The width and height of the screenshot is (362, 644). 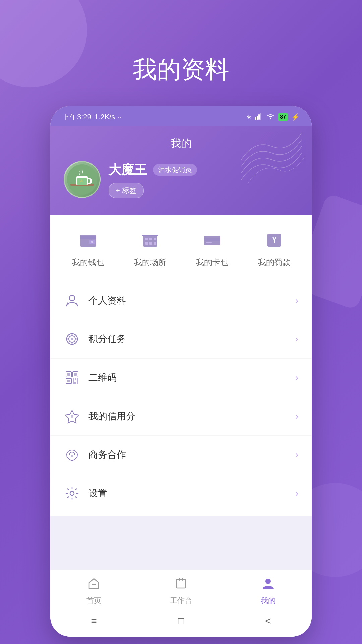 What do you see at coordinates (192, 378) in the screenshot?
I see `qrcode-menu-text: 二维码` at bounding box center [192, 378].